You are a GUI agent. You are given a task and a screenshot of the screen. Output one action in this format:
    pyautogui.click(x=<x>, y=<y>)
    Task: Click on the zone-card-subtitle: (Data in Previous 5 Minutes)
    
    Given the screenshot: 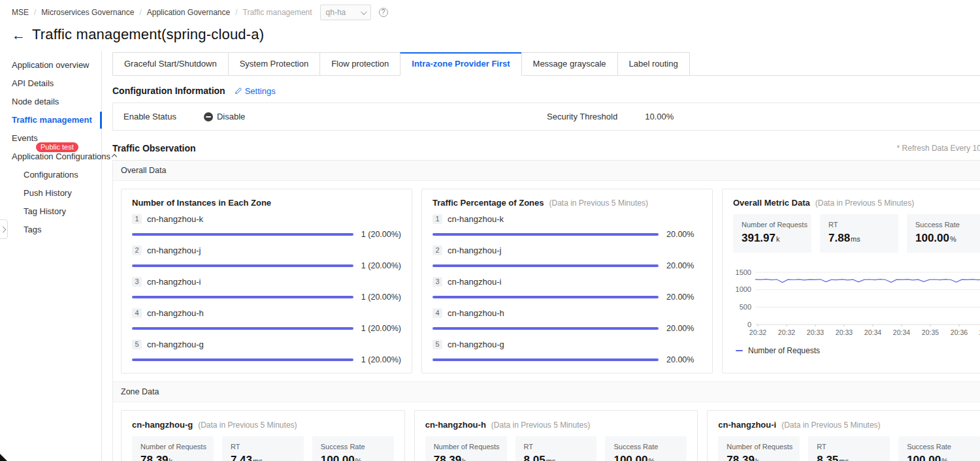 What is the action you would take?
    pyautogui.click(x=247, y=425)
    